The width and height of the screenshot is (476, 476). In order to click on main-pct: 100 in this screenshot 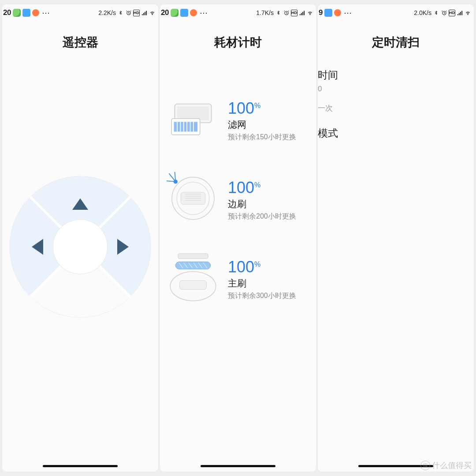, I will do `click(241, 267)`.